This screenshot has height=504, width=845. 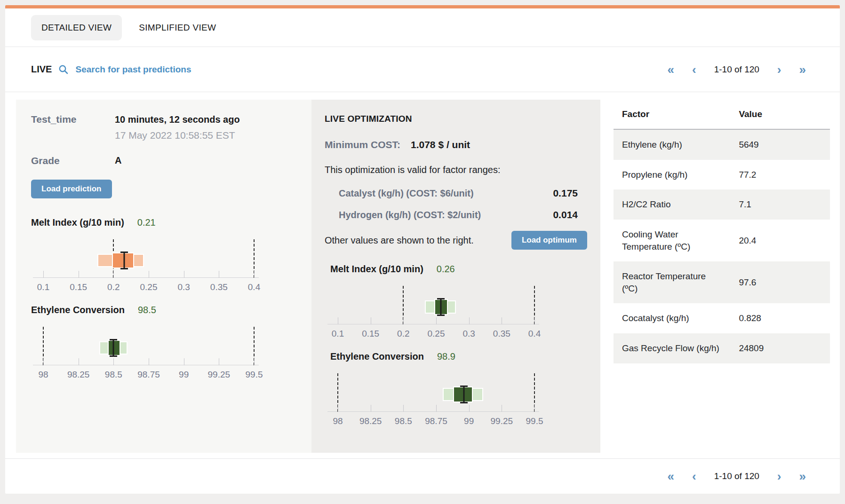 I want to click on value-cell: 77.2, so click(x=780, y=175).